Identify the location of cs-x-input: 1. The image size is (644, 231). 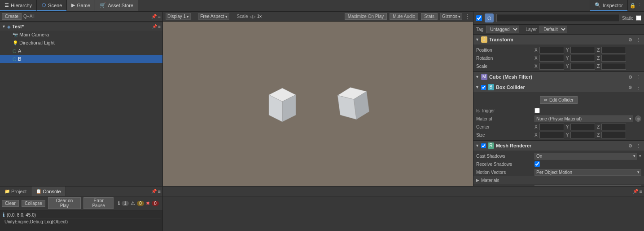
(552, 135).